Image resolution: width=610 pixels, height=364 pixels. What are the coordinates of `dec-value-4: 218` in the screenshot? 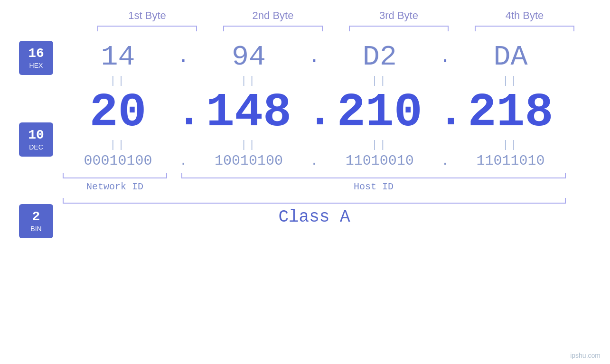 It's located at (510, 113).